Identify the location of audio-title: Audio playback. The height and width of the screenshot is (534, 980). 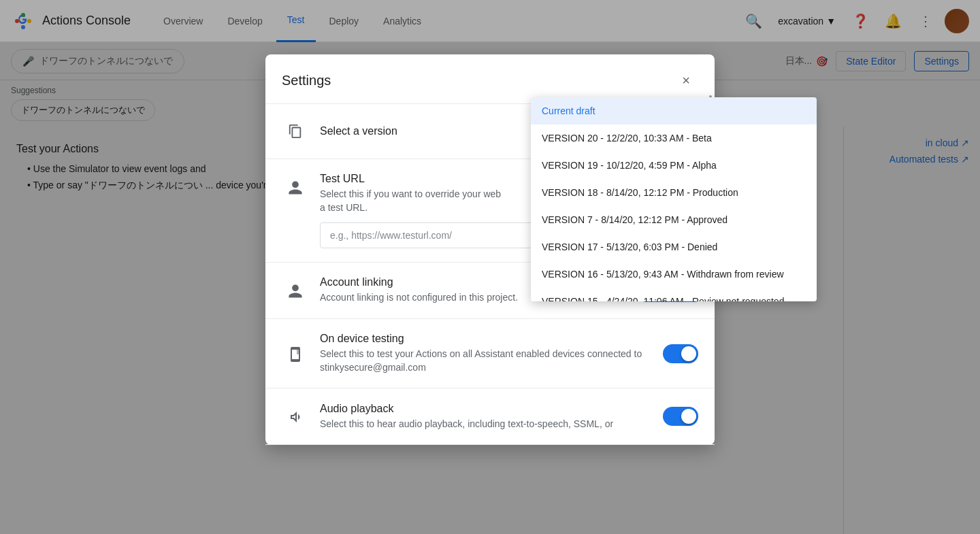
(486, 409).